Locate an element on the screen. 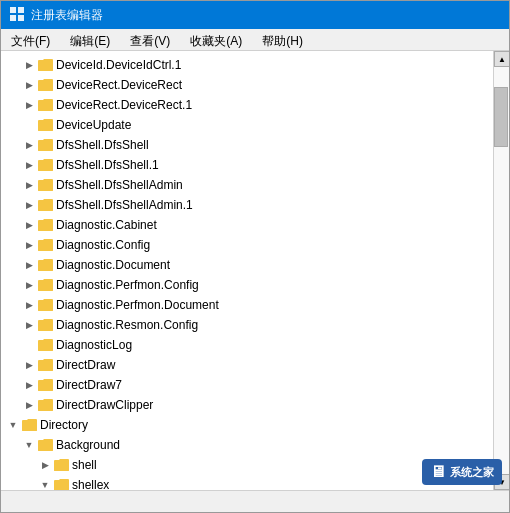 The image size is (510, 513). item-label: Diagnostic.Document is located at coordinates (113, 265).